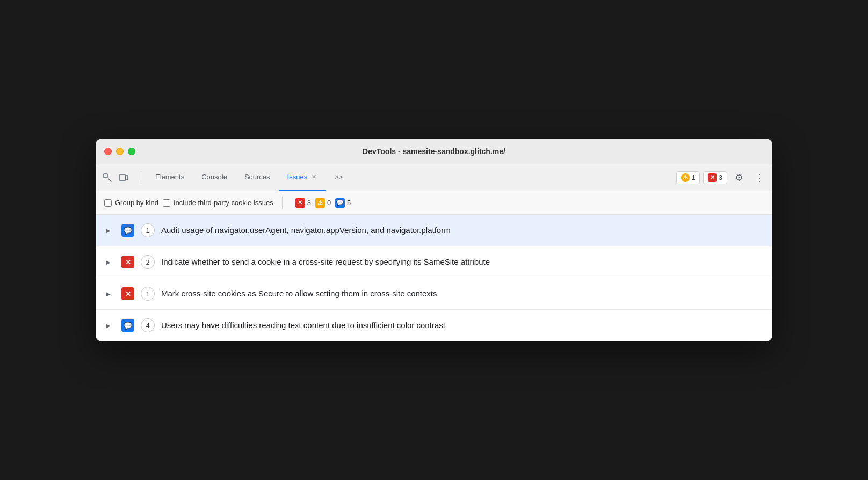 This screenshot has height=480, width=868. Describe the element at coordinates (111, 294) in the screenshot. I see `expand-arrow-3: ▶` at that location.